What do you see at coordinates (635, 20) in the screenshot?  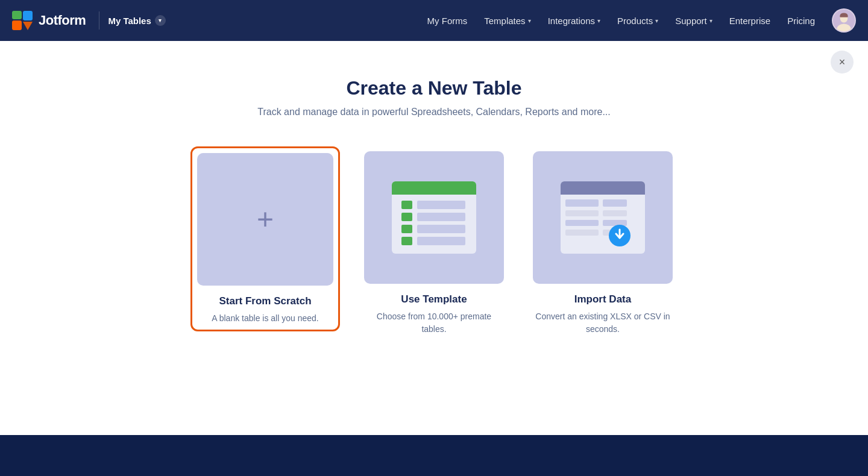 I see `nav-products-label: Products` at bounding box center [635, 20].